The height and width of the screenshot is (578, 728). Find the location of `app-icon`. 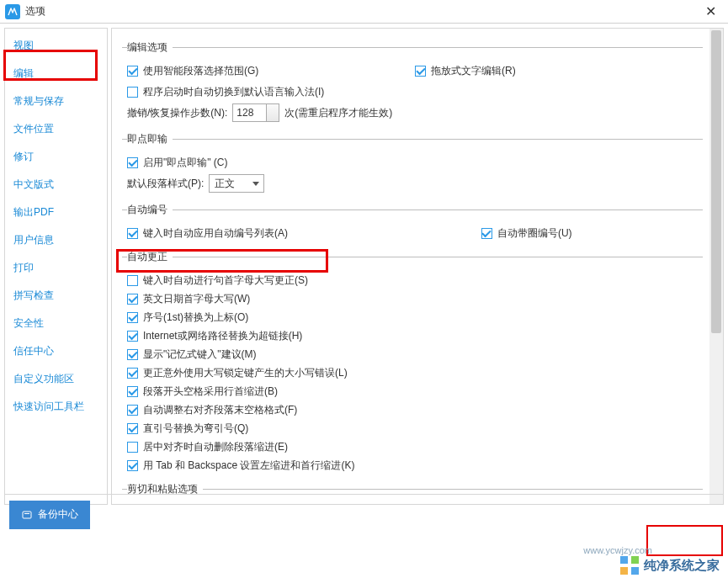

app-icon is located at coordinates (13, 12).